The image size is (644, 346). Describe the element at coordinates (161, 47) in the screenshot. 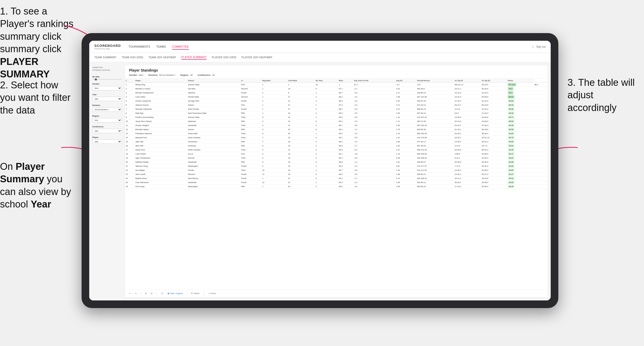

I see `nav-teams: TEAMS` at that location.